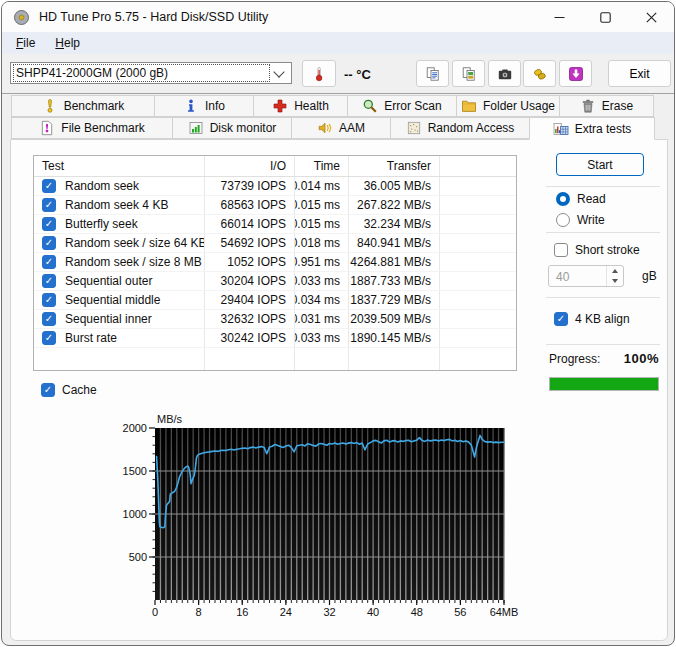 The image size is (676, 647). Describe the element at coordinates (606, 18) in the screenshot. I see `maximize-icon` at that location.